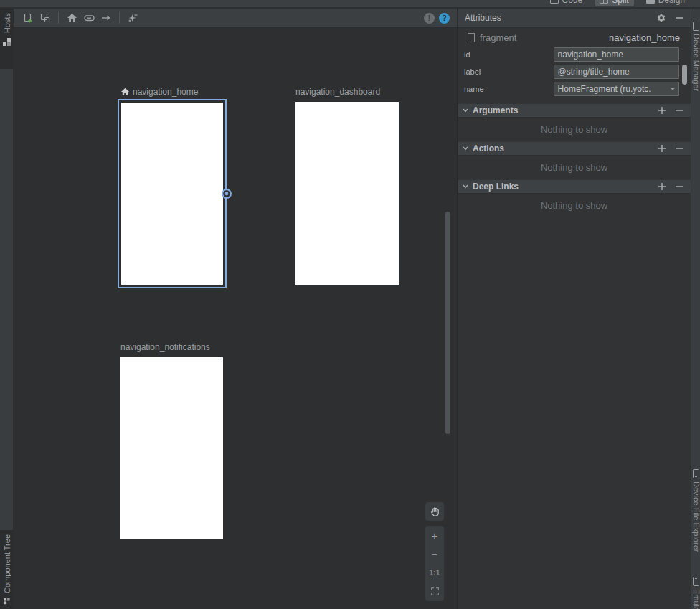 The height and width of the screenshot is (609, 700). What do you see at coordinates (435, 591) in the screenshot?
I see `zoom-to-fit-icon` at bounding box center [435, 591].